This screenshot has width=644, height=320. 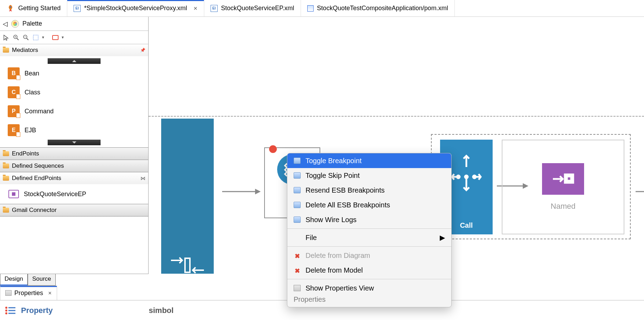 What do you see at coordinates (369, 175) in the screenshot?
I see `menu-toggle-skip: Toggle Skip Point` at bounding box center [369, 175].